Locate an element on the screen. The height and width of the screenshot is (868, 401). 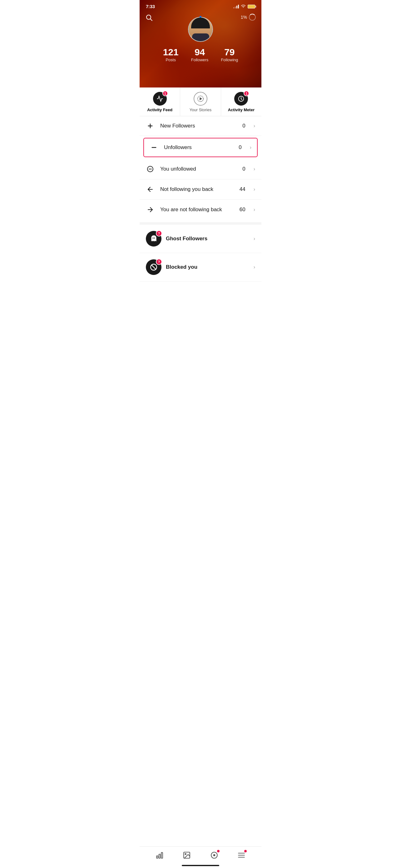
profile-avatar-wrap is located at coordinates (201, 29).